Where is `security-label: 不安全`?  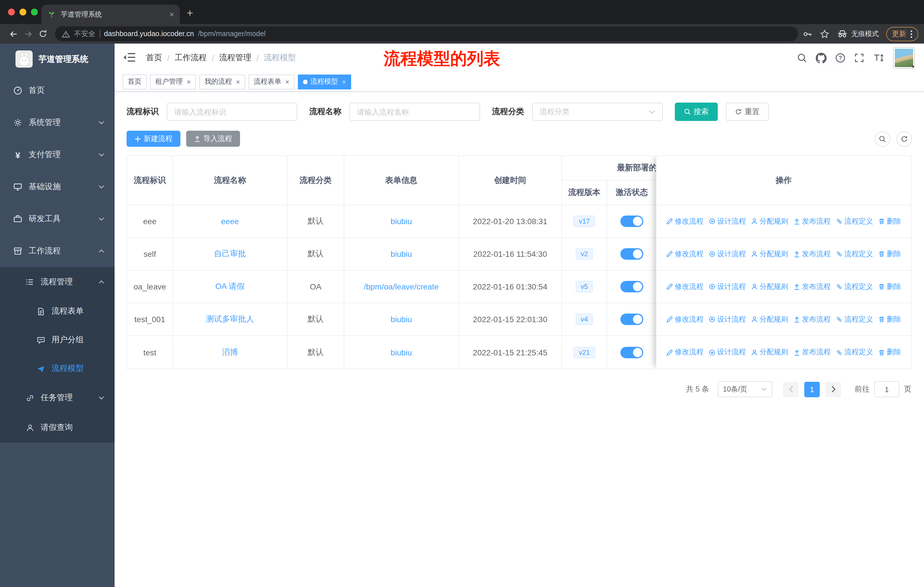
security-label: 不安全 is located at coordinates (85, 34).